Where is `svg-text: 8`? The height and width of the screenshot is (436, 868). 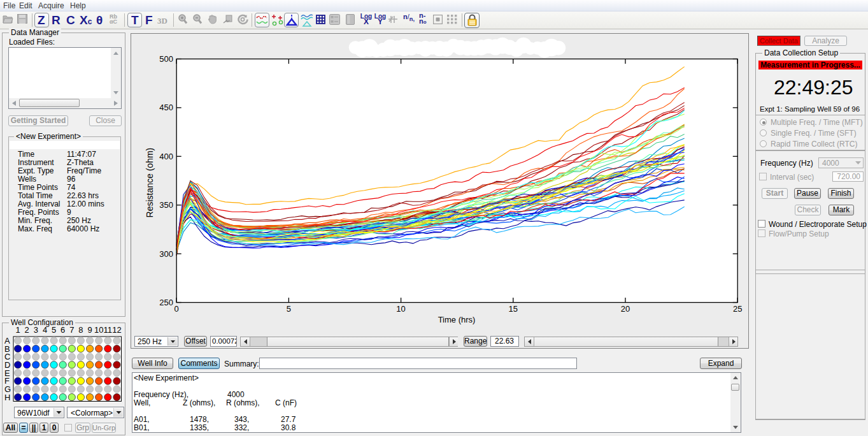 svg-text: 8 is located at coordinates (80, 330).